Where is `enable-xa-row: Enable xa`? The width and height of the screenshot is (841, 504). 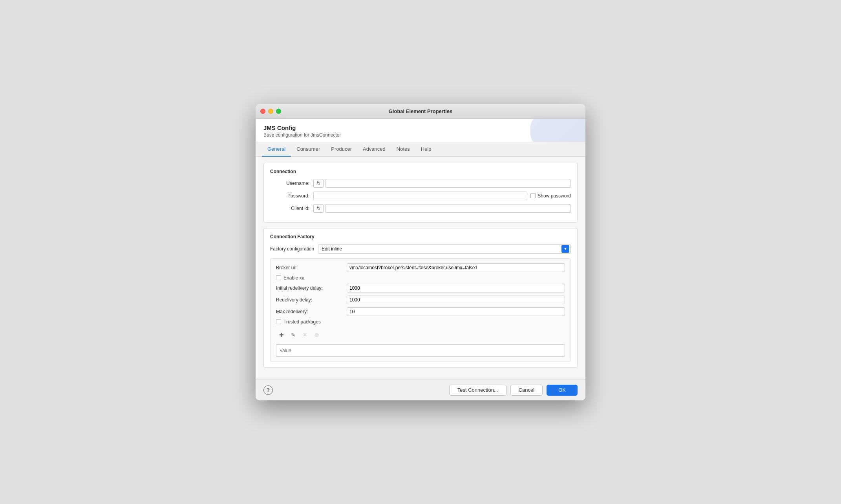 enable-xa-row: Enable xa is located at coordinates (420, 278).